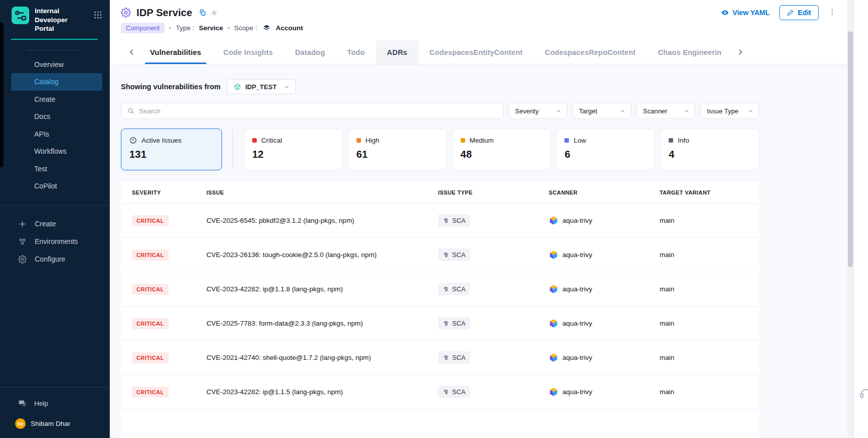  I want to click on column-header-issue-type: ISSUE TYPE, so click(493, 193).